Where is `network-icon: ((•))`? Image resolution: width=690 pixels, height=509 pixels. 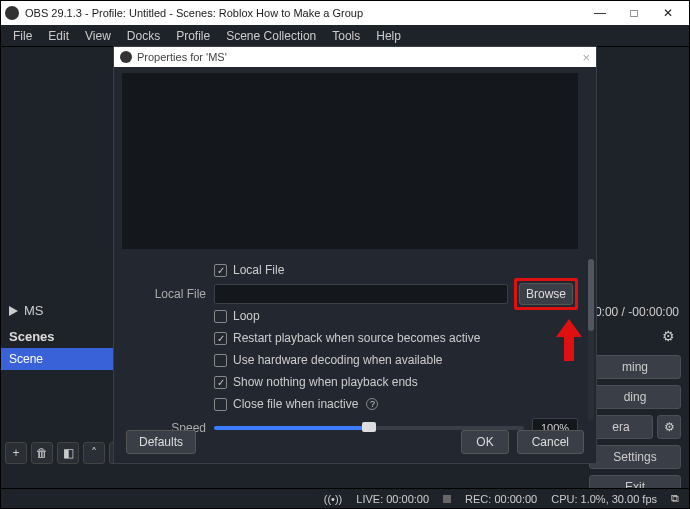
network-icon: ((•)) is located at coordinates (334, 499).